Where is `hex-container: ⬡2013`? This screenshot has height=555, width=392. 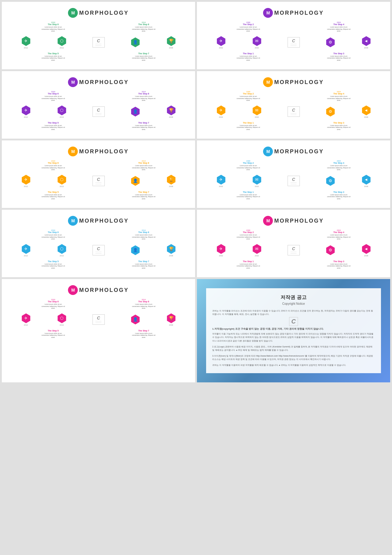 hex-container: ⬡2013 is located at coordinates (62, 181).